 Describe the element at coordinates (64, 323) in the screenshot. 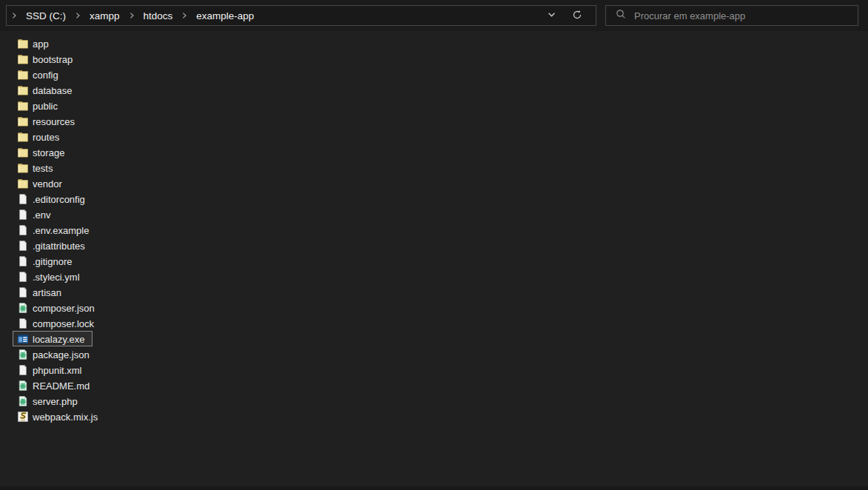

I see `file-name: composer.lock` at that location.